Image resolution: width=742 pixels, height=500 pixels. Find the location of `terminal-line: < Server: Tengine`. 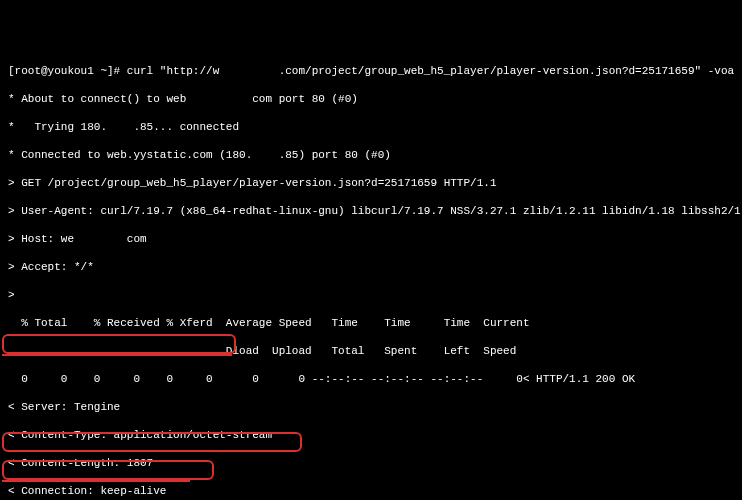

terminal-line: < Server: Tengine is located at coordinates (371, 407).